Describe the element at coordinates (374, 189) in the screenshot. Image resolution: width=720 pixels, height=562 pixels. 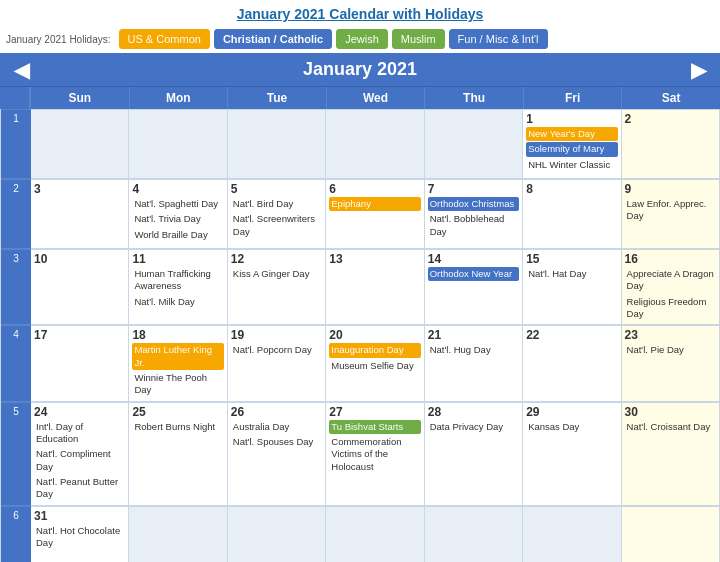
I see `day-number: 6` at that location.